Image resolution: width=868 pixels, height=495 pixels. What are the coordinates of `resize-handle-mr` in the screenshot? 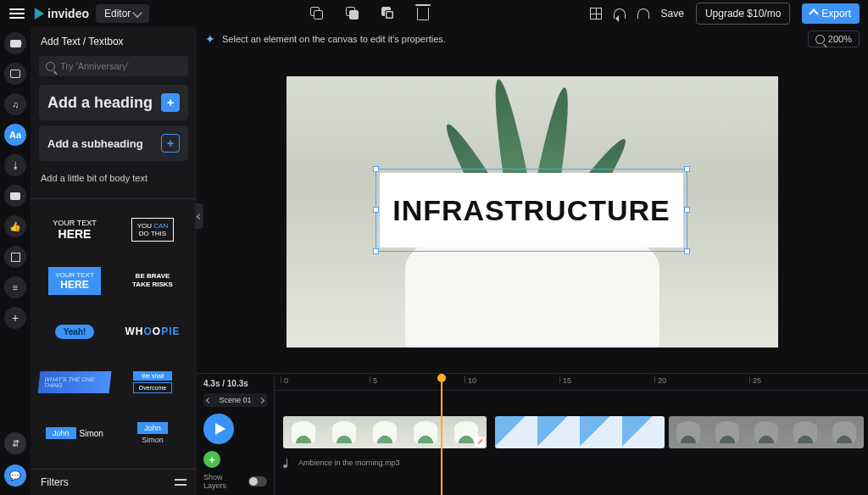 It's located at (687, 210).